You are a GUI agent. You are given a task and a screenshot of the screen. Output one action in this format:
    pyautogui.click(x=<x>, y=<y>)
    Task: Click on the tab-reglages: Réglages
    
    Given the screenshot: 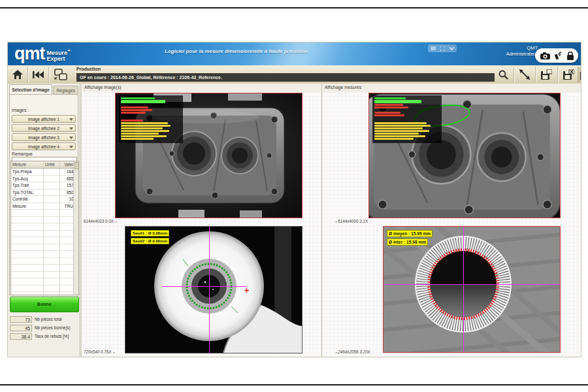 What is the action you would take?
    pyautogui.click(x=65, y=90)
    